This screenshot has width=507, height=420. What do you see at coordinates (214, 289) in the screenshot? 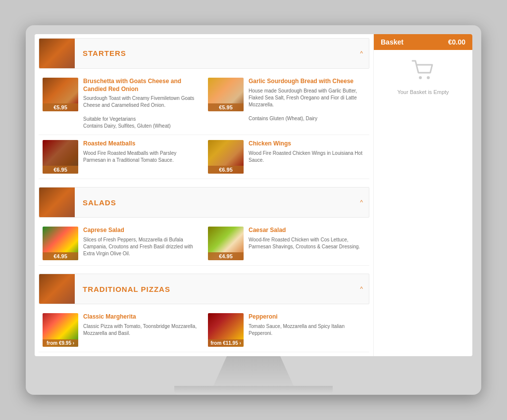
I see `pizzas-title: TRADITIONAL PIZZAS` at bounding box center [214, 289].